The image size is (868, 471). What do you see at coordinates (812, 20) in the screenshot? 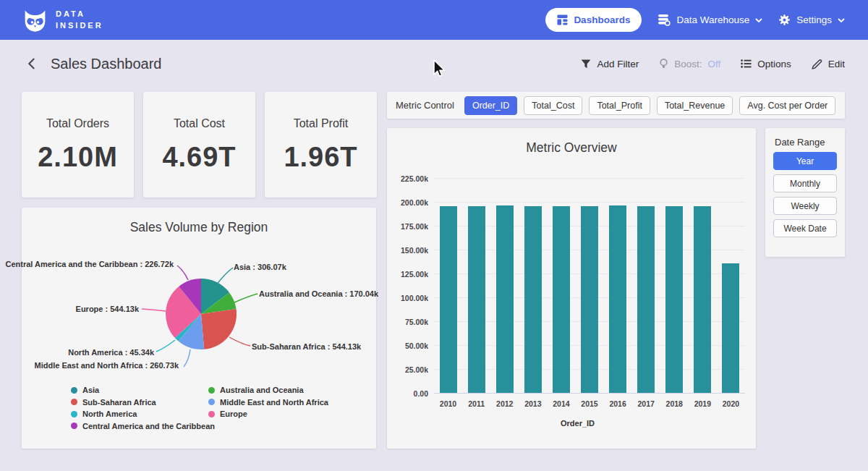
I see `settings-menu: Settings` at bounding box center [812, 20].